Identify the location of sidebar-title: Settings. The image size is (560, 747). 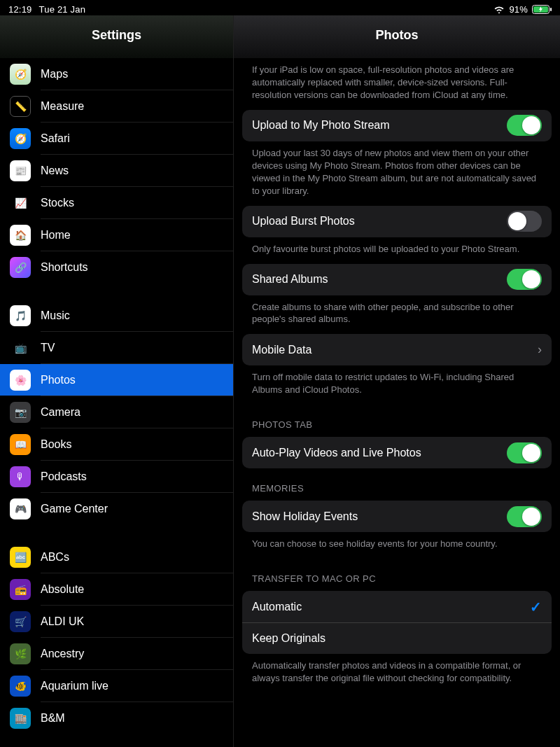
(116, 36).